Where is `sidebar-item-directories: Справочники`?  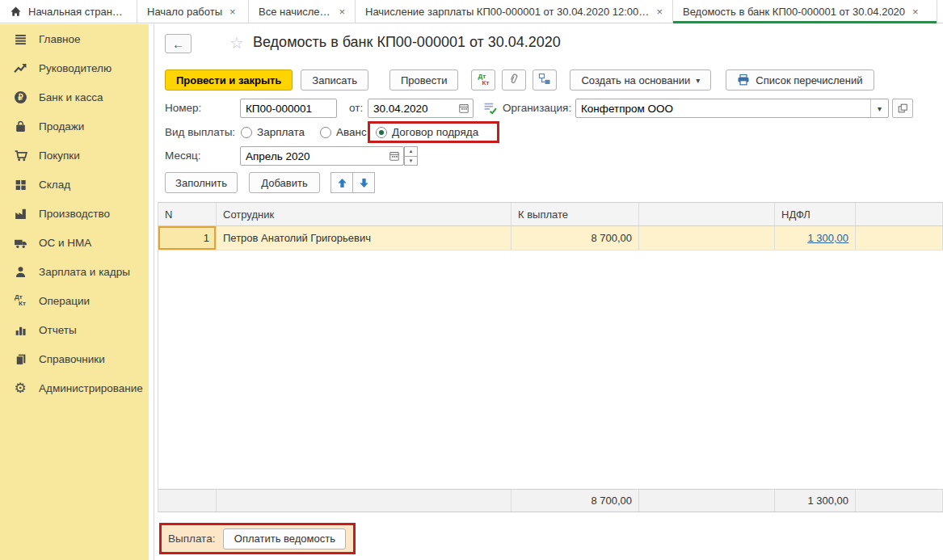 sidebar-item-directories: Справочники is located at coordinates (74, 359).